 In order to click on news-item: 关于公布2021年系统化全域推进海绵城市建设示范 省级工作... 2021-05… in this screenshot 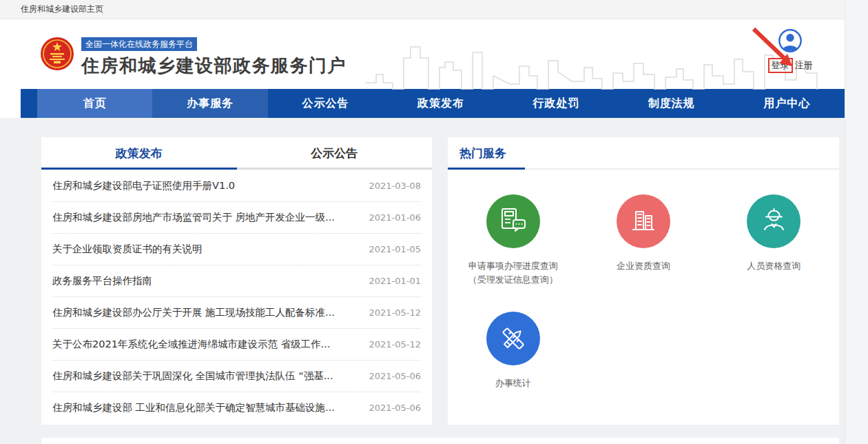, I will do `click(237, 344)`.